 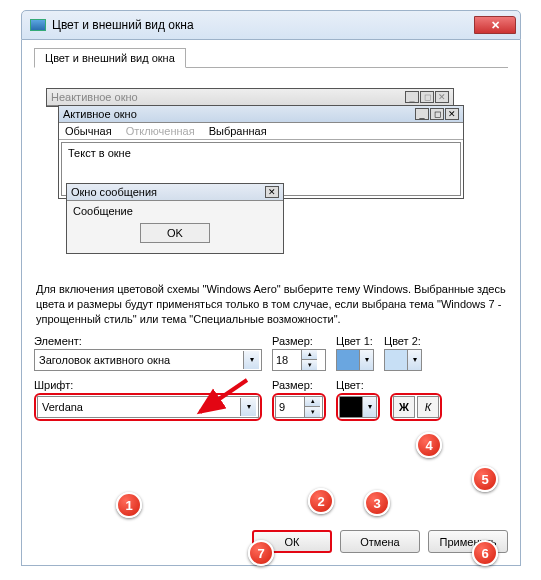 I want to click on inactive-window-title: Неактивное окно, so click(x=94, y=97).